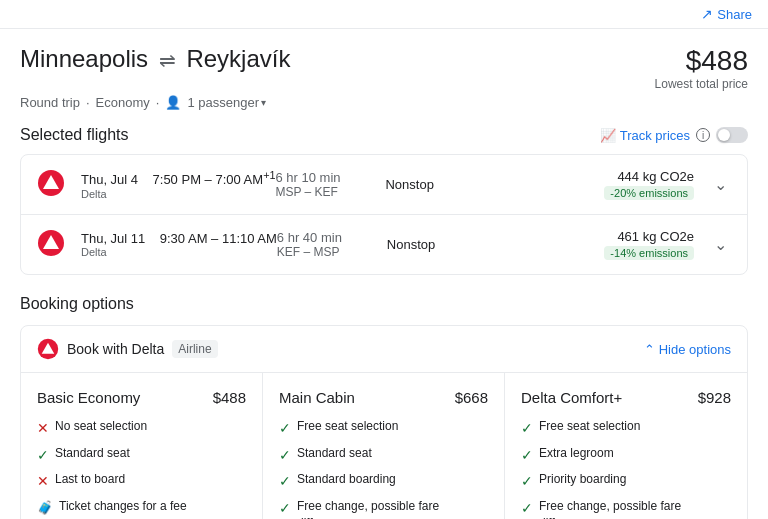 The width and height of the screenshot is (768, 519). What do you see at coordinates (264, 102) in the screenshot?
I see `chevron-down-icon: ▾` at bounding box center [264, 102].